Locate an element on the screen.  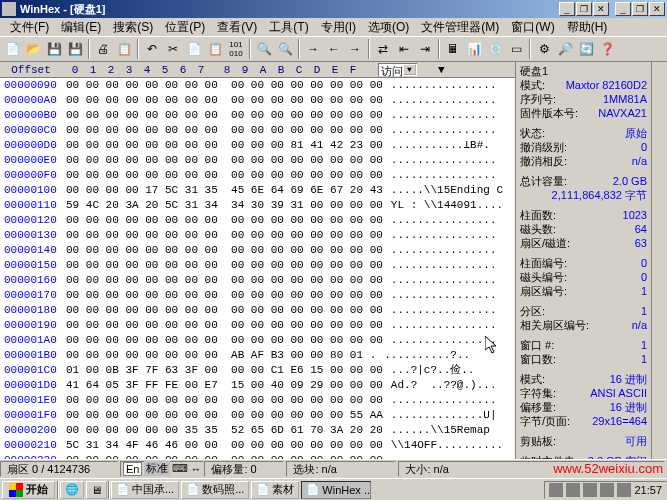
hex-row: 0000014000 00 00 00 00 00 00 00 00 00 00… is located at coordinates (258, 250).